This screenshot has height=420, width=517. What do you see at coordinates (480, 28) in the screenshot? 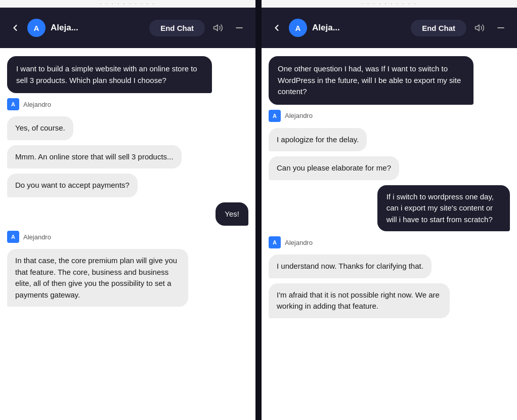
I see `volume-button-right` at bounding box center [480, 28].